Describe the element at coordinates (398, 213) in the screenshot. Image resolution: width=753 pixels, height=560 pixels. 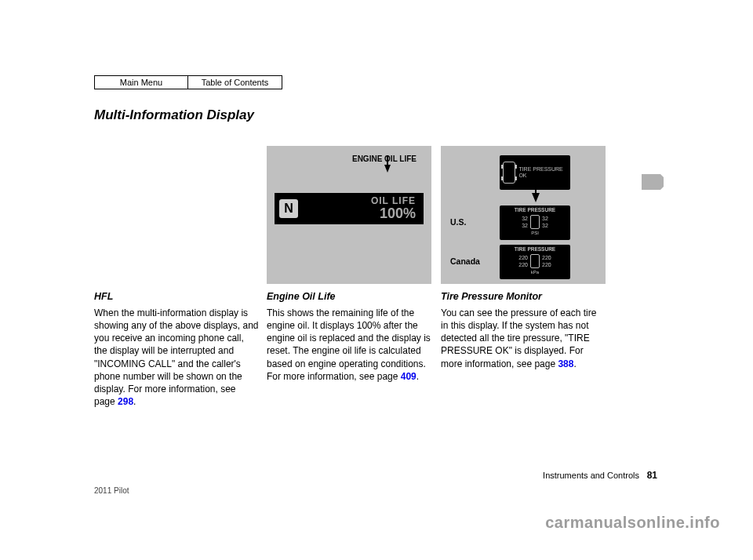
I see `oil-life-value: 100%` at that location.